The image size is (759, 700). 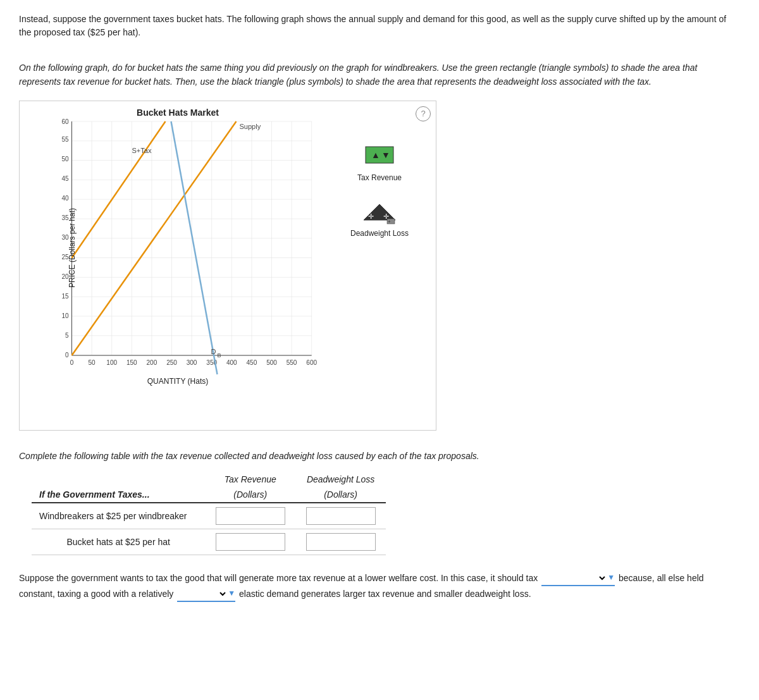 I want to click on row1-tax-revenue-input, so click(x=250, y=516).